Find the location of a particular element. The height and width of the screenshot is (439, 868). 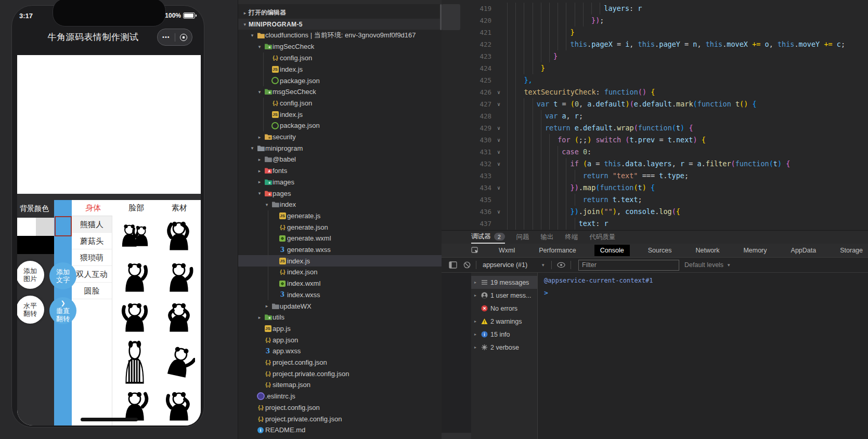

more-menu-icon: ••• is located at coordinates (166, 37).